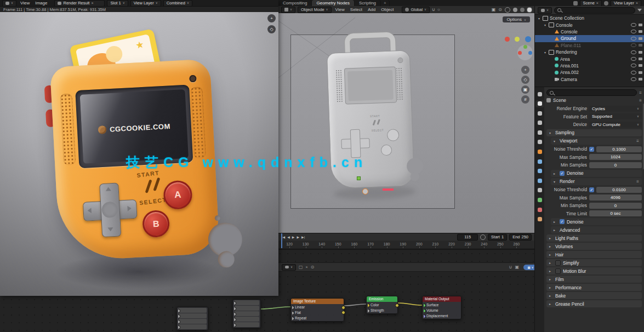  Describe the element at coordinates (539, 94) in the screenshot. I see `properties-tab-tool` at that location.